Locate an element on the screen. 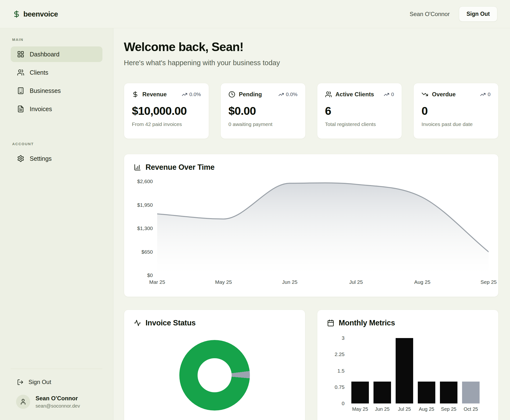 The image size is (510, 420). bar-label: May 25 is located at coordinates (360, 410).